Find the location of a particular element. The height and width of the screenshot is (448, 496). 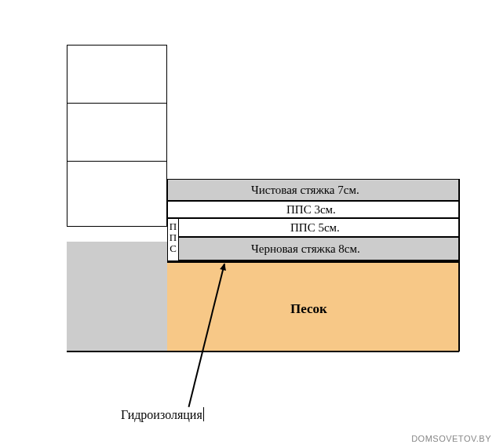

label-finishing-screed: Чистовая стяжка 7см. is located at coordinates (305, 190).